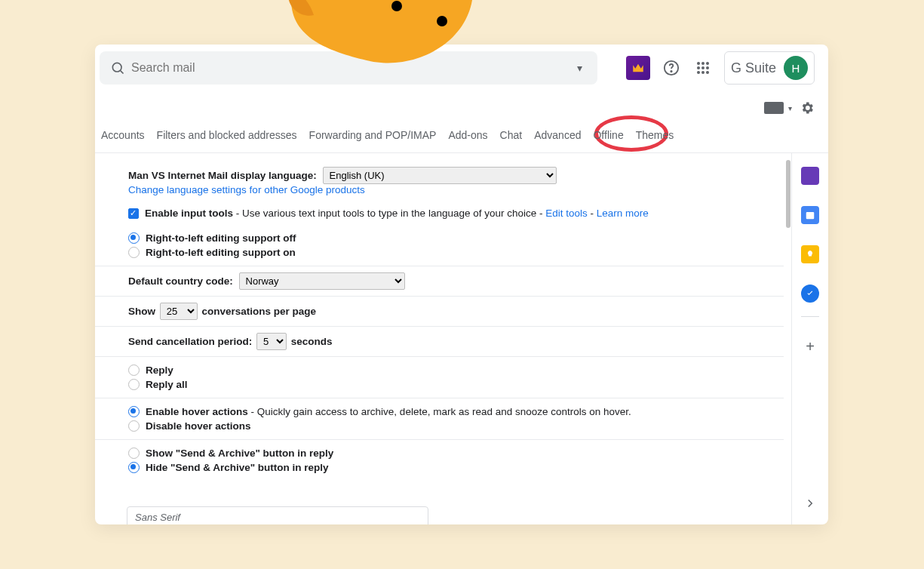 The height and width of the screenshot is (569, 924). Describe the element at coordinates (348, 68) in the screenshot. I see `search-input` at that location.